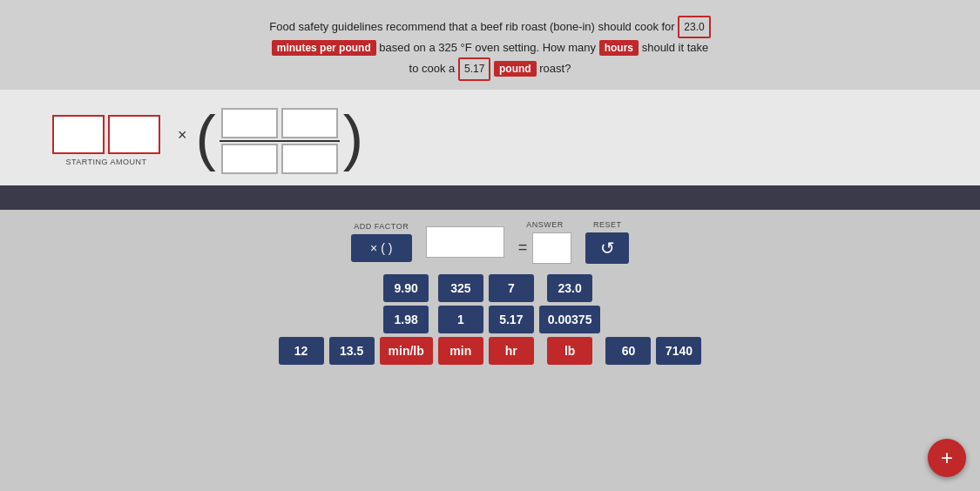 This screenshot has width=980, height=491. I want to click on tile-0-00375: 0.00375, so click(570, 319).